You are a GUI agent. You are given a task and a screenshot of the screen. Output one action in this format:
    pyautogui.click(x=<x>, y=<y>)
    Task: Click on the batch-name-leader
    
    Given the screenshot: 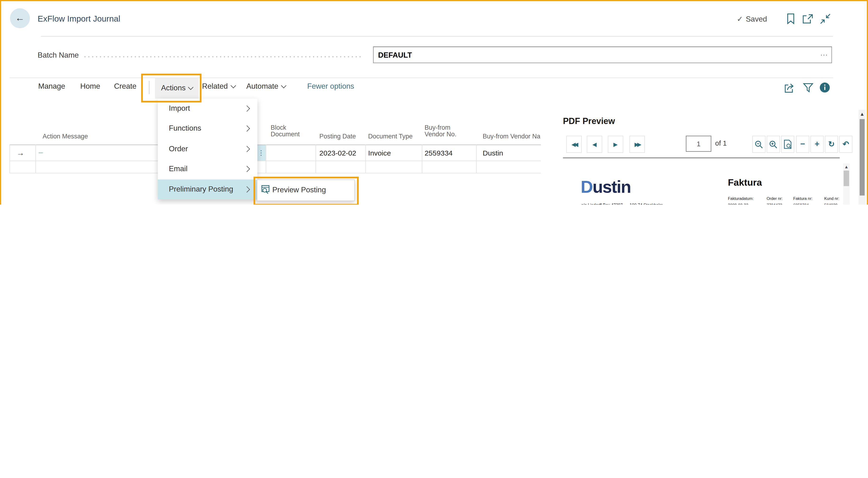 What is the action you would take?
    pyautogui.click(x=223, y=57)
    